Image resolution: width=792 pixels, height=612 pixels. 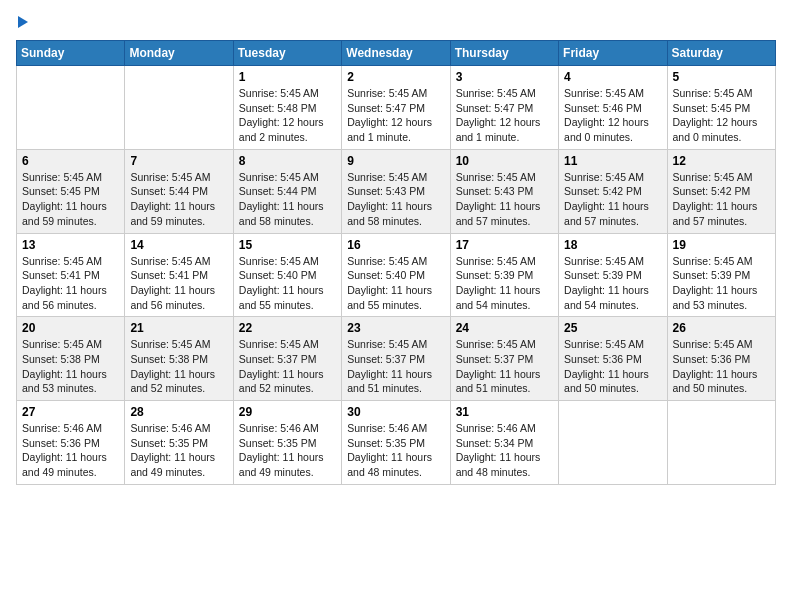 I want to click on calendar-cell: 16Sunrise: 5:45 AMSunset: 5:40 PMDayligh…, so click(x=396, y=275).